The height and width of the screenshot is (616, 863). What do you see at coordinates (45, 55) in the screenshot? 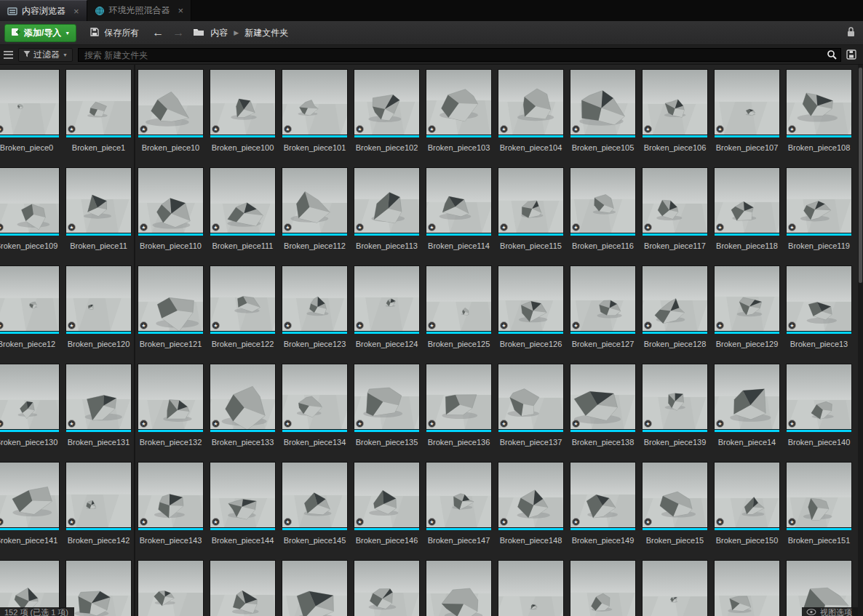
I see `filters-button: 过滤器 ▼` at bounding box center [45, 55].